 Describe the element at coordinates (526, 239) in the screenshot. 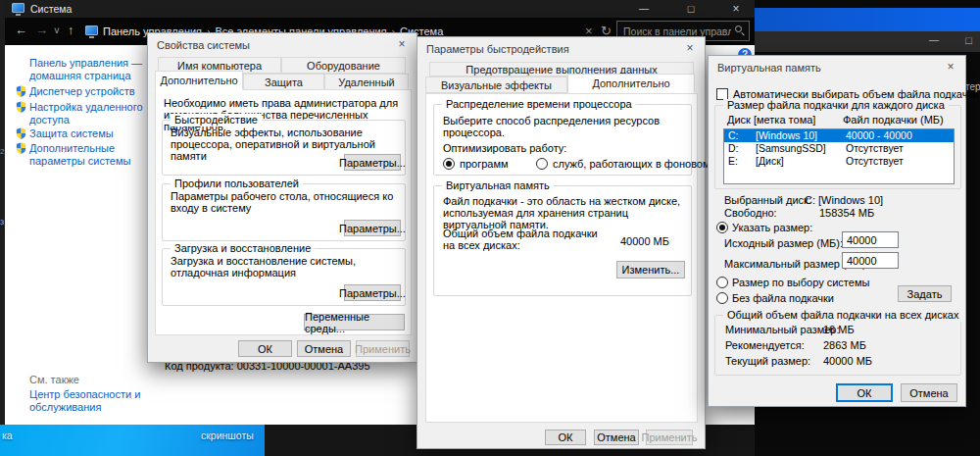

I see `total-pagefile-label: Общий объем файла подкачки на всех диска…` at that location.